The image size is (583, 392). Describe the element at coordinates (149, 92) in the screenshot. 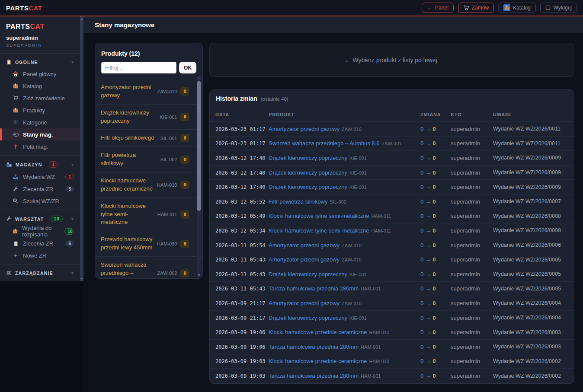

I see `product-row: Amortyzator przedni gazowyZAW-0100` at that location.